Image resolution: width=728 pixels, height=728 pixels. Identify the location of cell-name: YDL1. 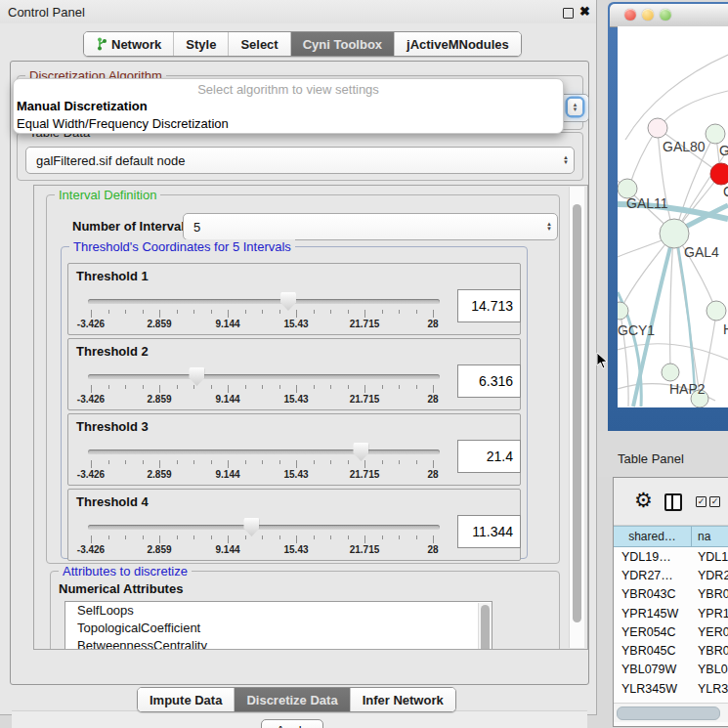
(709, 557).